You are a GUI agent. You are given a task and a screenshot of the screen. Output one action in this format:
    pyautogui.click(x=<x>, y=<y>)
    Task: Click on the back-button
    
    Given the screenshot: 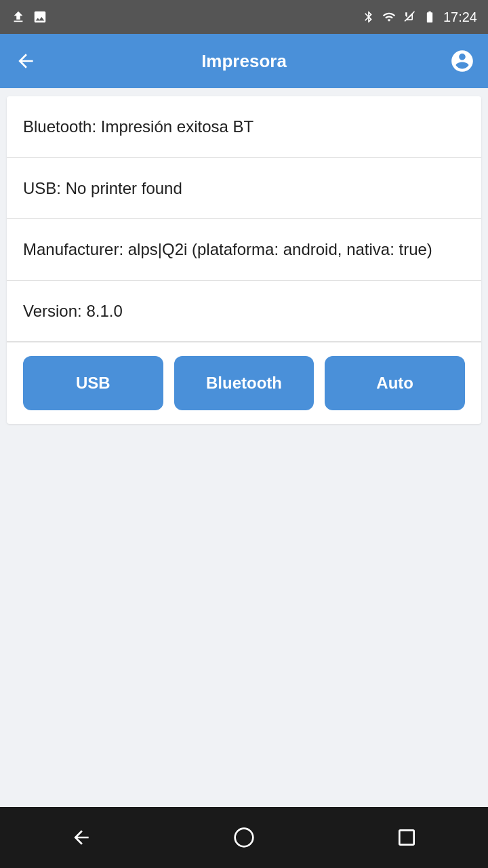 What is the action you would take?
    pyautogui.click(x=26, y=61)
    